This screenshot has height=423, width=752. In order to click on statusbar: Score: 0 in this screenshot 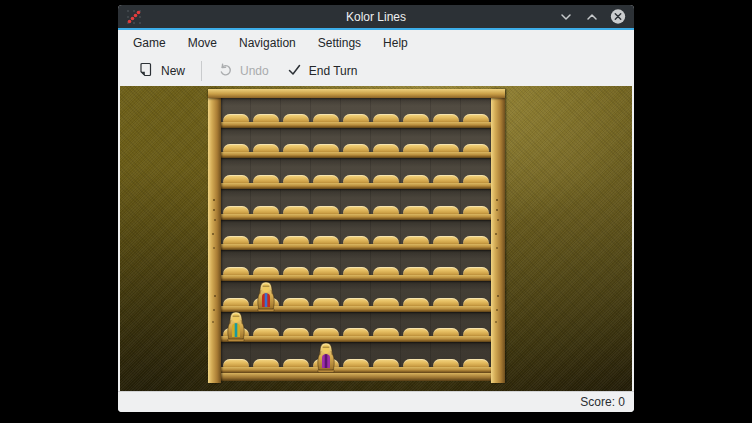, I will do `click(376, 402)`.